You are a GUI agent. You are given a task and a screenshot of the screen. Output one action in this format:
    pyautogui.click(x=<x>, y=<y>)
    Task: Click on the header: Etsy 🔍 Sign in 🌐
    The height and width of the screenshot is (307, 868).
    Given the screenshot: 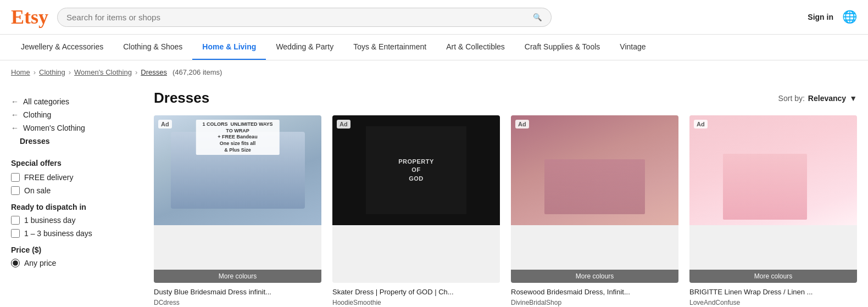 What is the action you would take?
    pyautogui.click(x=434, y=18)
    